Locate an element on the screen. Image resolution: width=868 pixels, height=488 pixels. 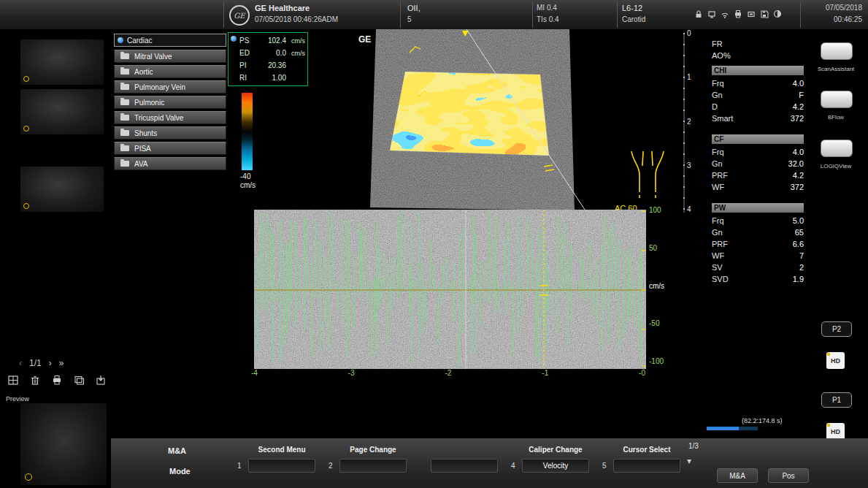
softkey is located at coordinates (464, 459).